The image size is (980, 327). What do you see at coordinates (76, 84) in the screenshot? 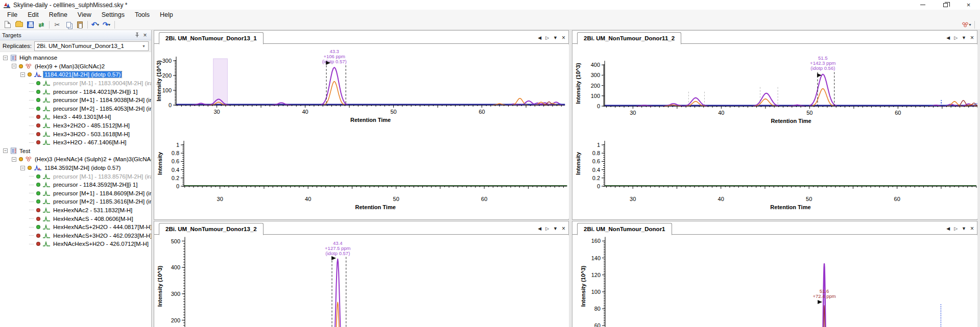
I see `tree-item: precursor [M-1] - 1183.9004[M-2H] (iran` at bounding box center [76, 84].